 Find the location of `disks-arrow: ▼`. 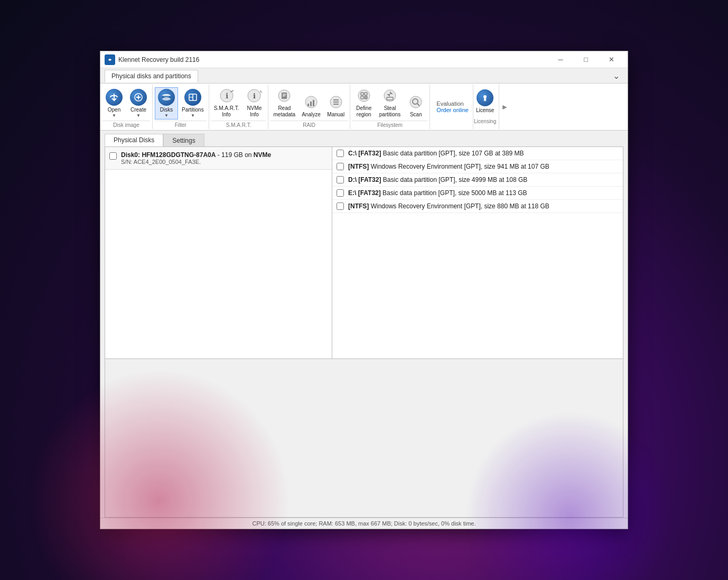

disks-arrow: ▼ is located at coordinates (166, 115).